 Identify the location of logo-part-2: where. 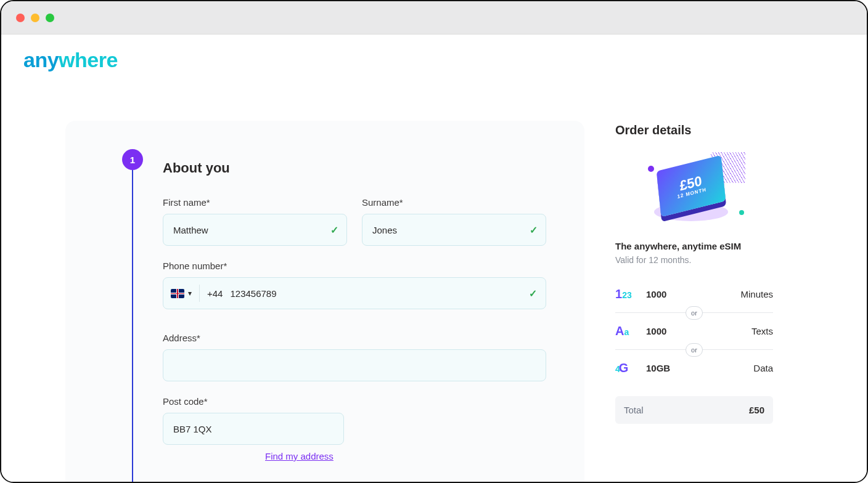
(88, 60).